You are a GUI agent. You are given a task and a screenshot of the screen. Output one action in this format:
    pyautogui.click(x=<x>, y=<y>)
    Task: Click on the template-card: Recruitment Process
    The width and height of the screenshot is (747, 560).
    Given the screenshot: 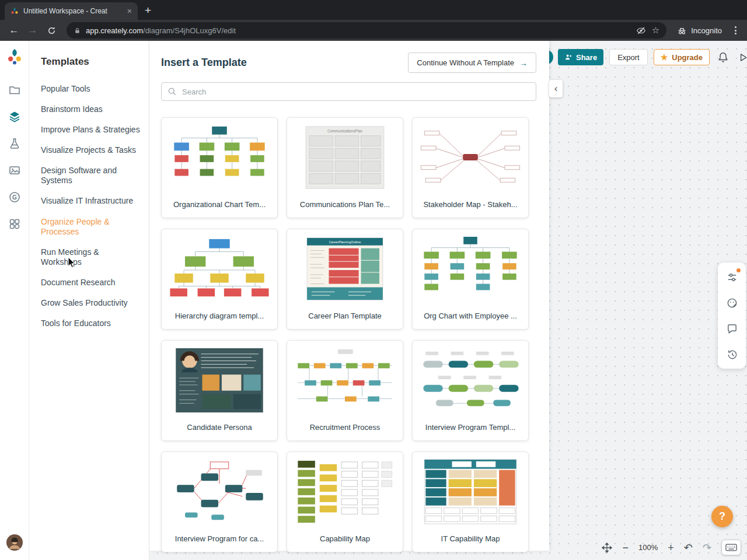 What is the action you would take?
    pyautogui.click(x=345, y=391)
    